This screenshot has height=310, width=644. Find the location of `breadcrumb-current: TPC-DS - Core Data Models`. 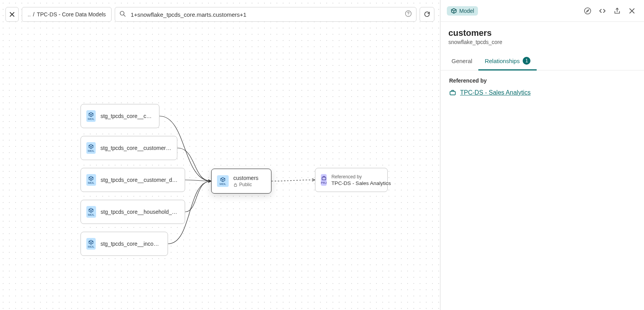

breadcrumb-current: TPC-DS - Core Data Models is located at coordinates (72, 14).